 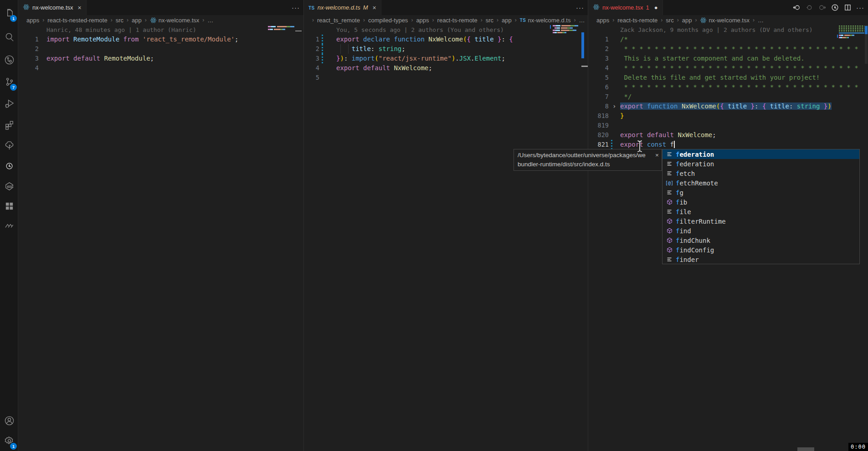 What do you see at coordinates (9, 187) in the screenshot?
I see `activity-item-ribbon-extension` at bounding box center [9, 187].